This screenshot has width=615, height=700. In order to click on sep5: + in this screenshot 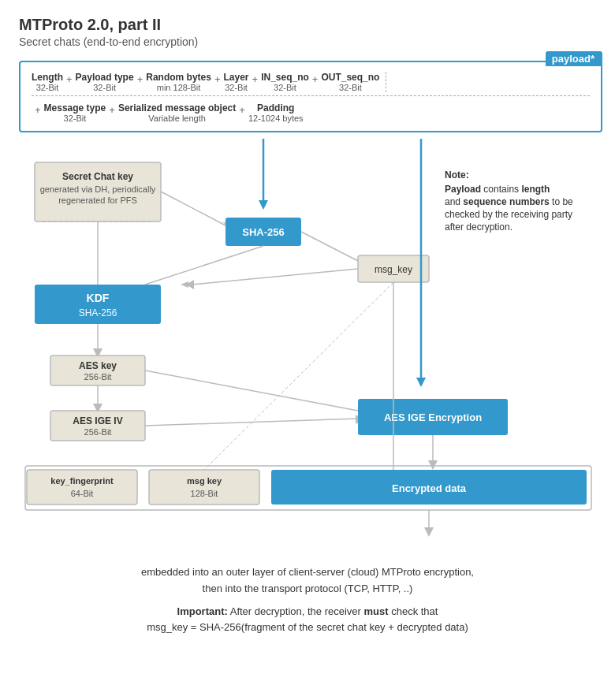, I will do `click(315, 79)`.